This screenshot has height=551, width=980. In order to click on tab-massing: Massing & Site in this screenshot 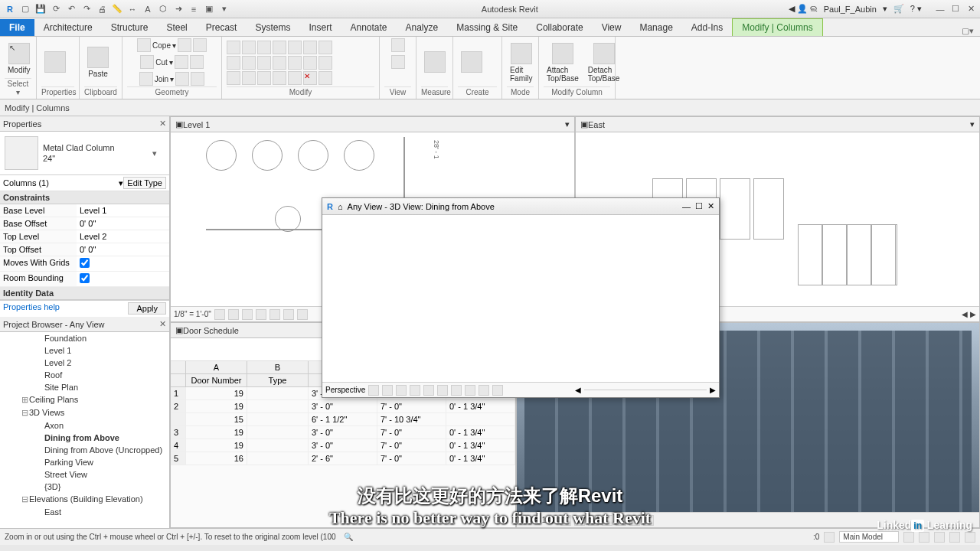, I will do `click(487, 28)`.